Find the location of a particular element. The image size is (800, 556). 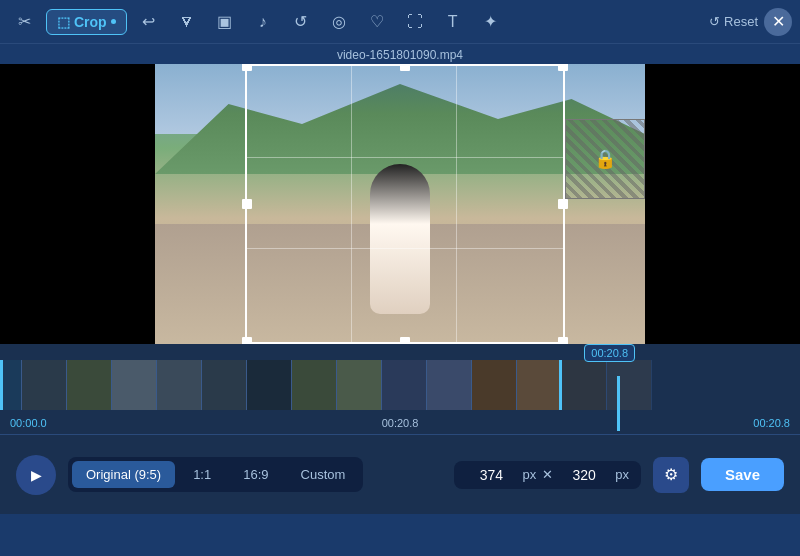

undo-icon: ↩ is located at coordinates (149, 22).